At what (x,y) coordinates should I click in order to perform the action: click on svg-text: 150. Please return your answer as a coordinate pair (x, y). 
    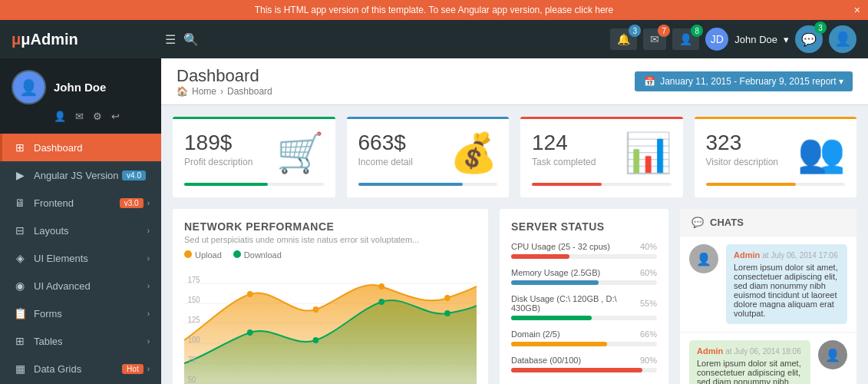
    Looking at the image, I should click on (194, 300).